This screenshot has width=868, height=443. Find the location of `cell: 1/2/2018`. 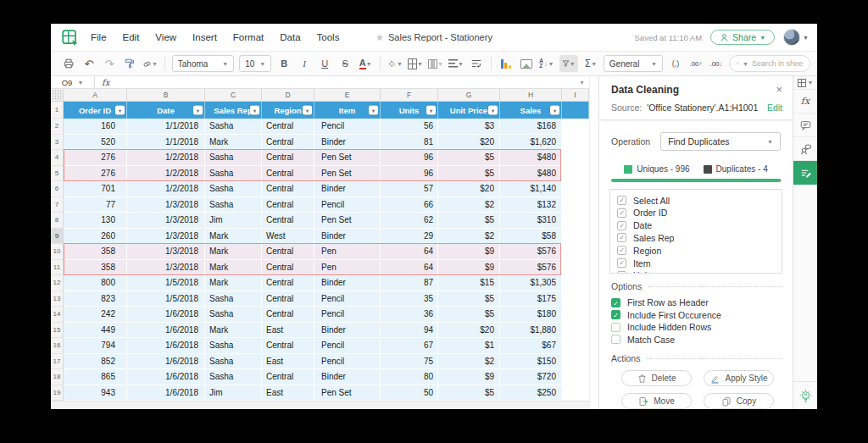

cell: 1/2/2018 is located at coordinates (166, 174).